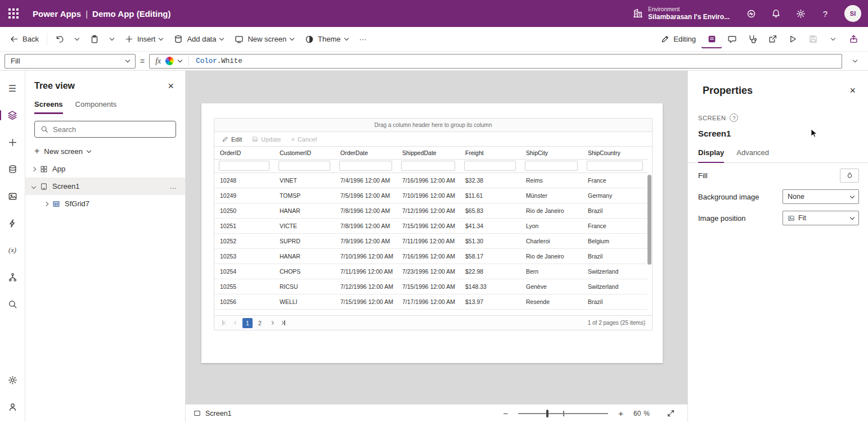  Describe the element at coordinates (431, 210) in the screenshot. I see `table-row: 10250 HANAR 7/8/1996 12:00 AM 7/12/1996 …` at that location.